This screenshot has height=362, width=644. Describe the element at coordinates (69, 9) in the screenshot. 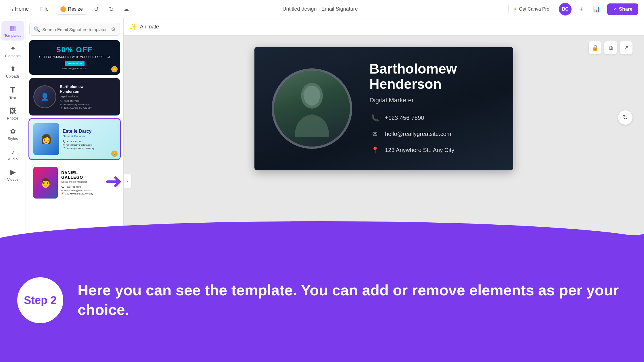

I see `topbar-left: ⌂ Home File Resize ↺ ↻ ☁` at that location.